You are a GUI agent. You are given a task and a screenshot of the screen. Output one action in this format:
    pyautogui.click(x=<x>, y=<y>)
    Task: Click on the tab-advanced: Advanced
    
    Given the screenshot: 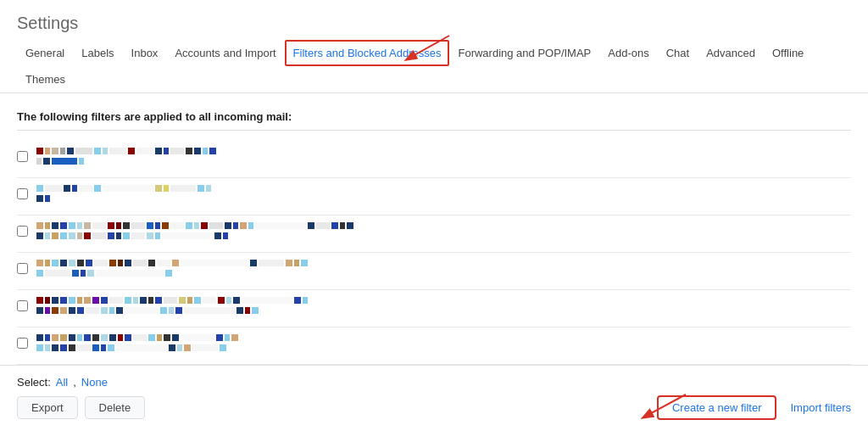 What is the action you would take?
    pyautogui.click(x=731, y=53)
    